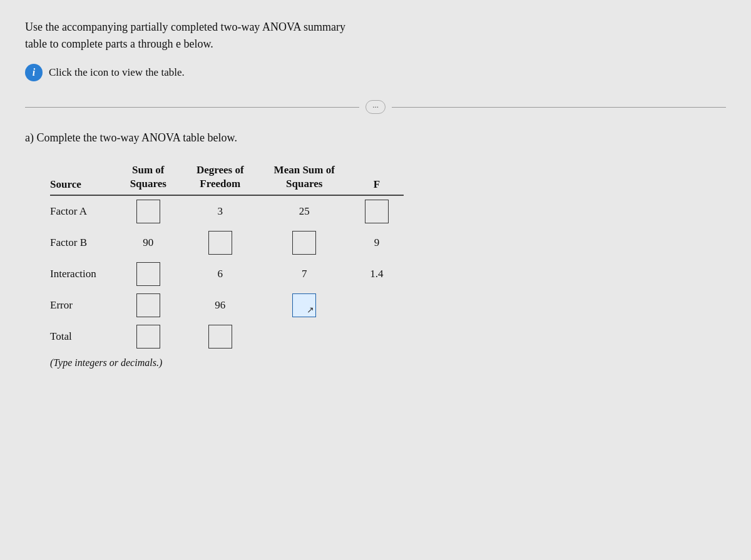  Describe the element at coordinates (304, 211) in the screenshot. I see `cell-ms-0: 25` at that location.